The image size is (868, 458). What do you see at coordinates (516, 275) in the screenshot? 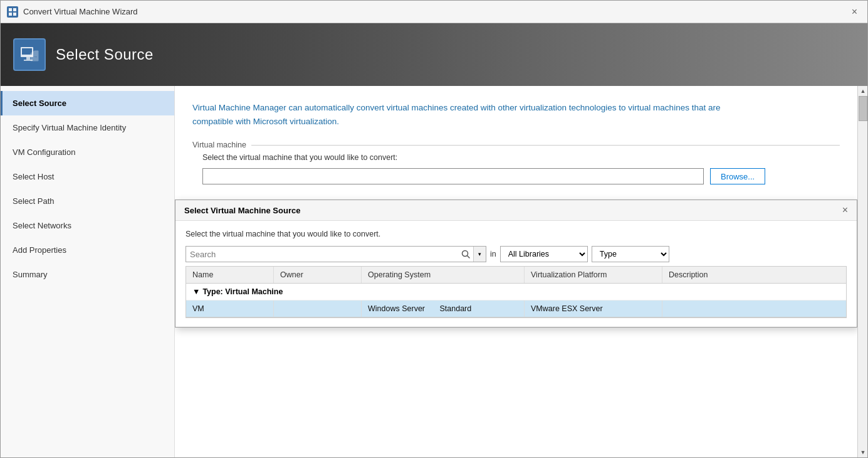
I see `table-header: Name Owner Operating System Virtualizati…` at bounding box center [516, 275].